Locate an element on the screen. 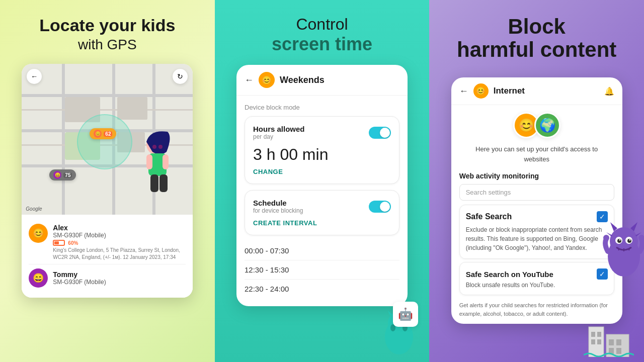 The height and width of the screenshot is (362, 644). for-device-label: for device blocking is located at coordinates (278, 211).